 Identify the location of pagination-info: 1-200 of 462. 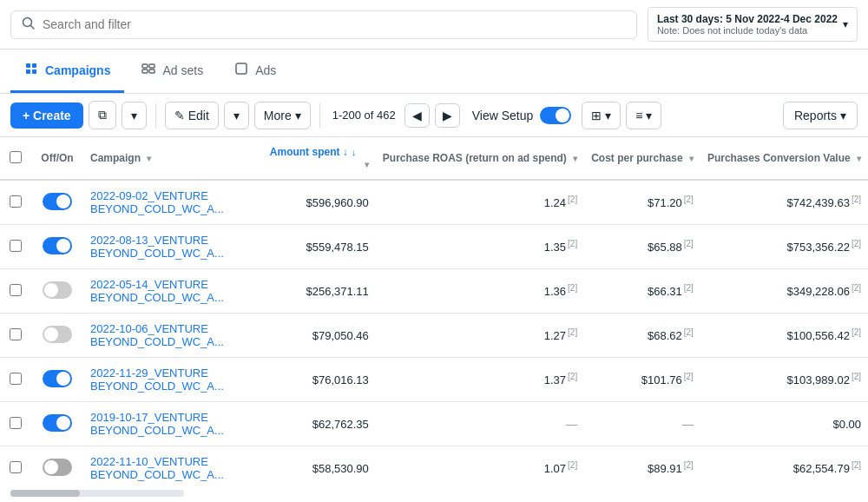
(365, 115).